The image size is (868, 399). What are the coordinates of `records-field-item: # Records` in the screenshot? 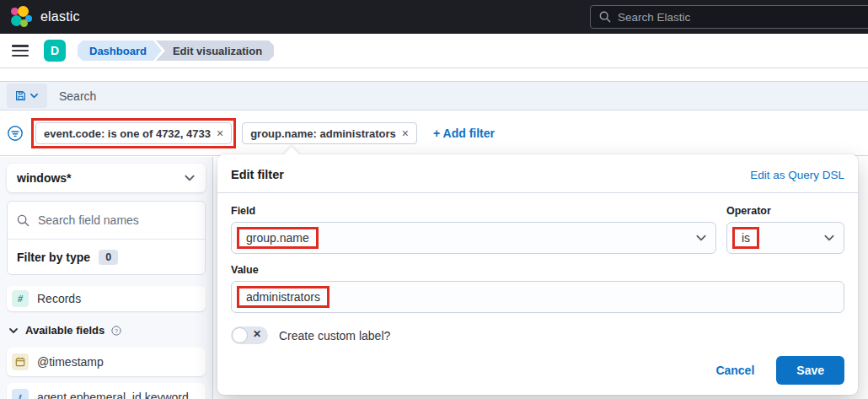 It's located at (106, 299).